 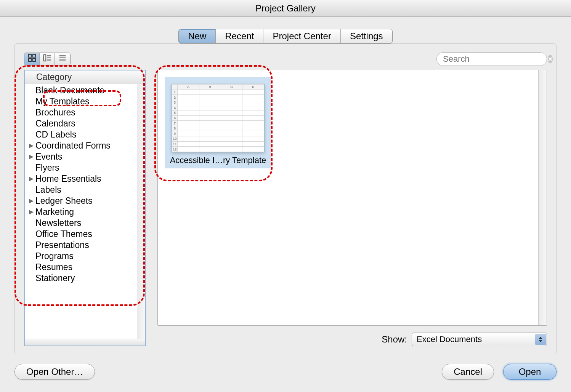 I want to click on sidebar-item-calendars: Calendars, so click(x=85, y=123).